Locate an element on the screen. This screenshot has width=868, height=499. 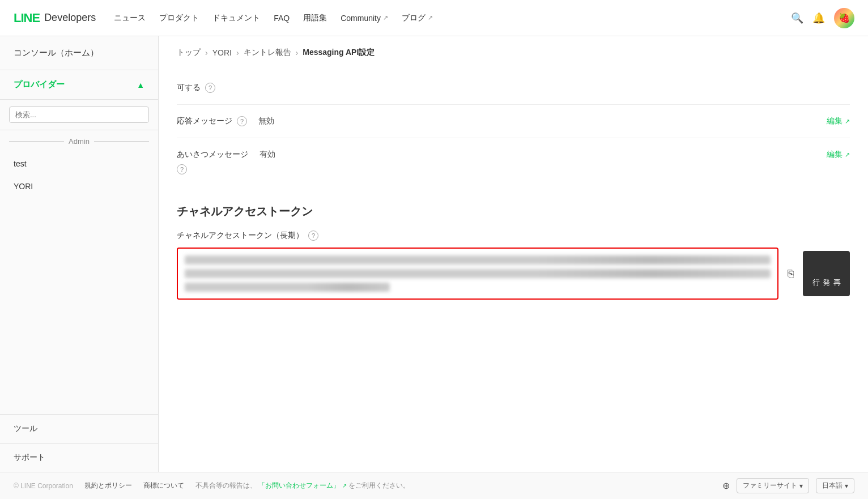
greeting-message-help-icon: ? is located at coordinates (182, 169).